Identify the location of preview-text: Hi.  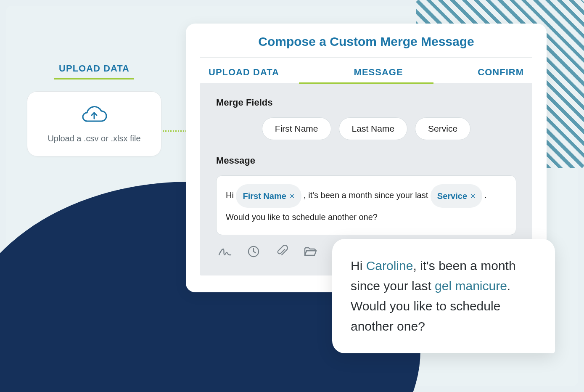
(358, 266).